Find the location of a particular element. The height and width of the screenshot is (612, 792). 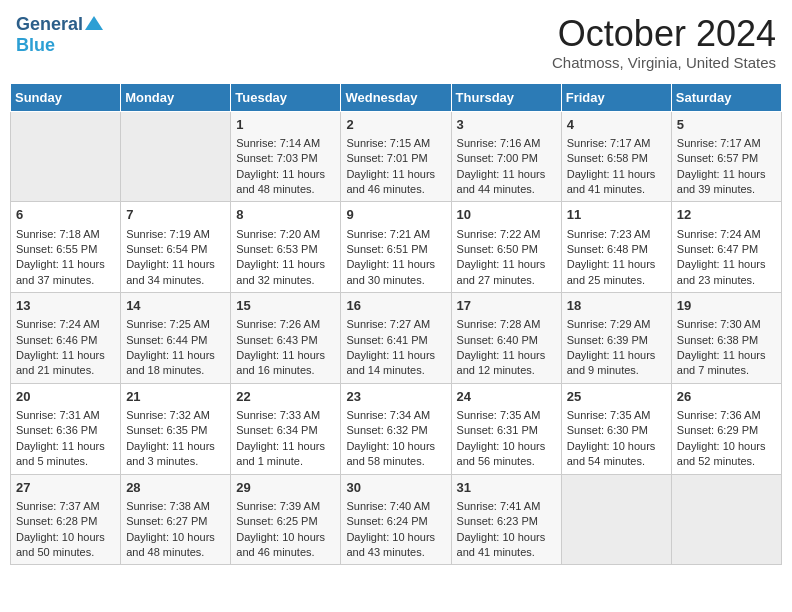

calendar-week-row: 27Sunrise: 7:37 AMSunset: 6:28 PMDayligh… is located at coordinates (396, 520).